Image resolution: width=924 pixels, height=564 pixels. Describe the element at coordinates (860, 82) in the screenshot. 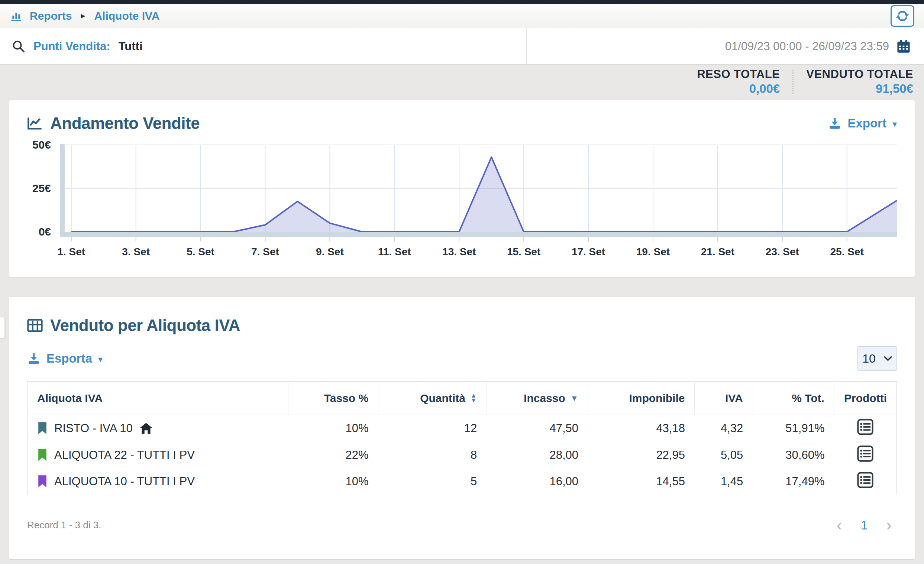

I see `venduto-totale-block: VENDUTO TOTALE 91,50€` at that location.